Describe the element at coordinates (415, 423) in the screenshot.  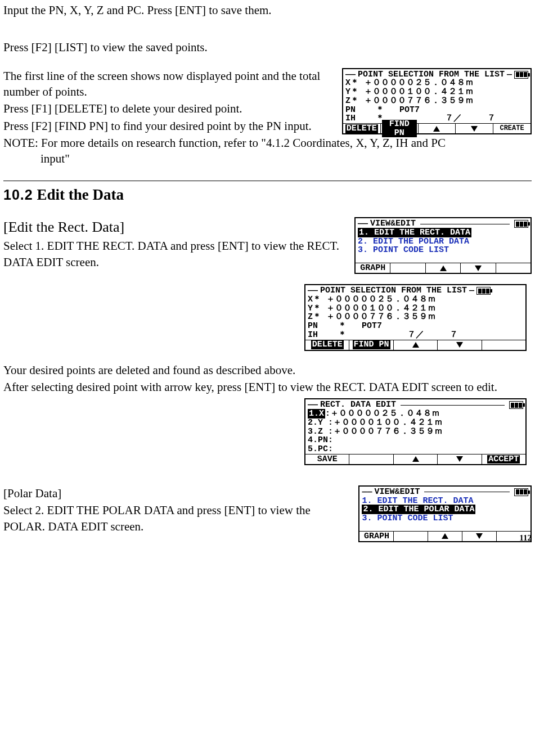
I see `field-y: 2.Y :＋００００１００．４２１ｍ` at that location.